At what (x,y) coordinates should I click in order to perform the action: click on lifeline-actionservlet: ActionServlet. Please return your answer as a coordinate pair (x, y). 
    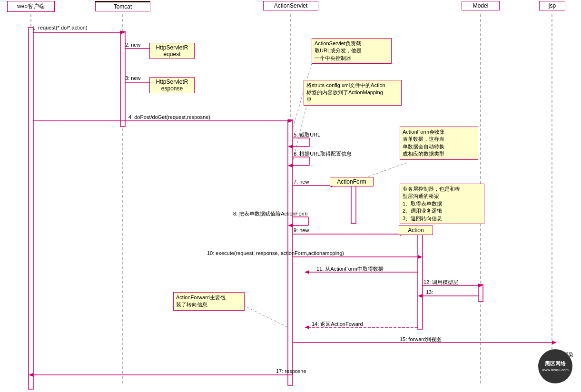
    Looking at the image, I should click on (291, 6).